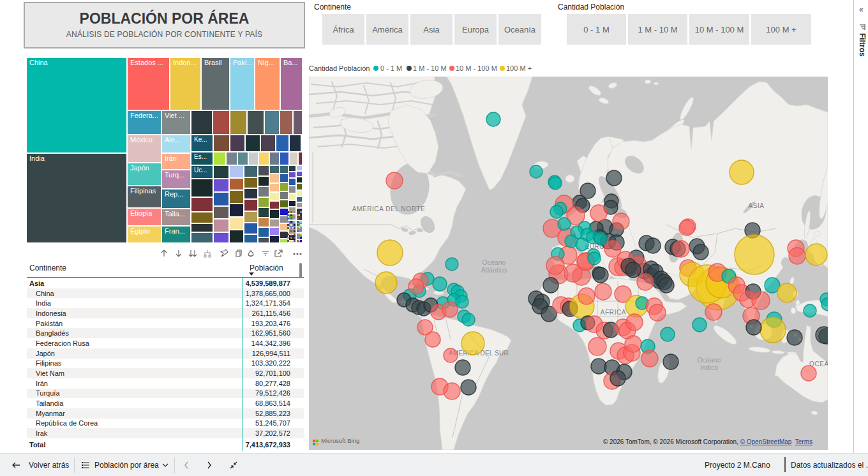 The height and width of the screenshot is (476, 868). I want to click on svg-text: AFRICA, so click(613, 313).